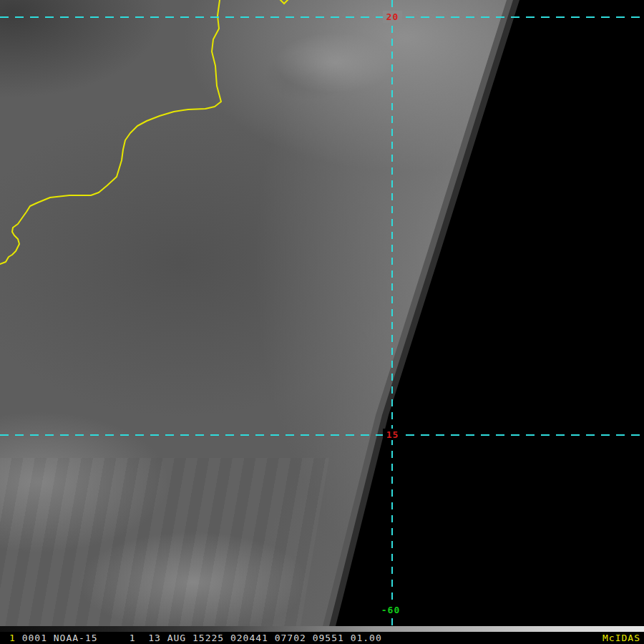 The width and height of the screenshot is (644, 644). I want to click on grayscale-calibration-strip, so click(322, 629).